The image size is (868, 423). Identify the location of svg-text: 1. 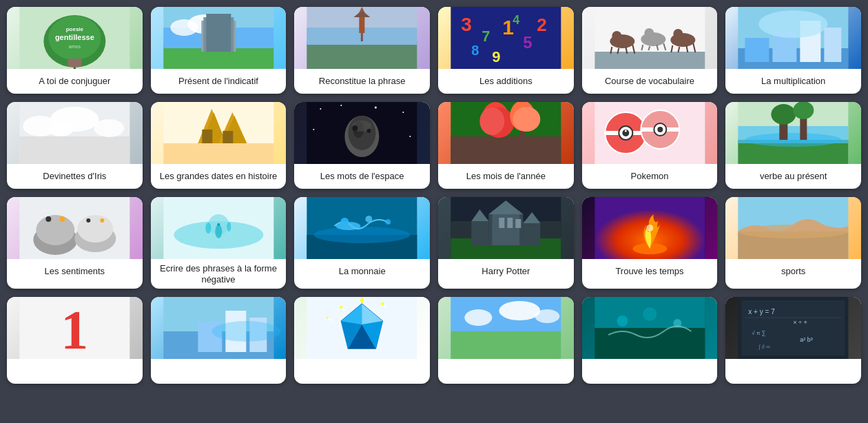
(74, 329).